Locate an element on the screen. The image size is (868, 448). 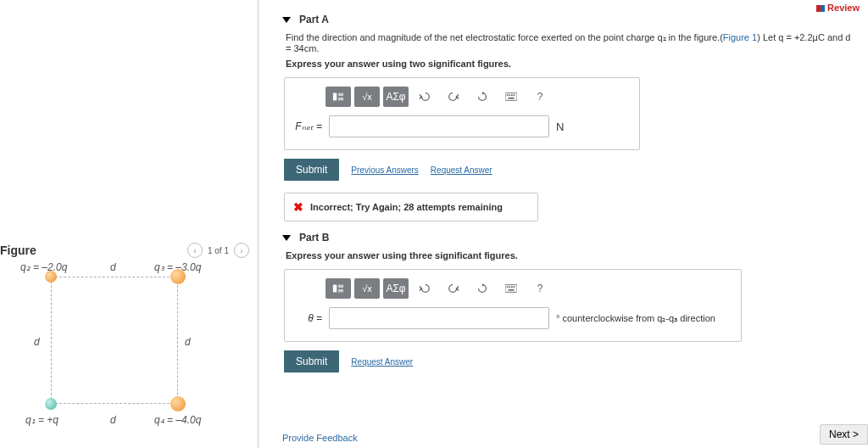
part-a-question: Find the direction and magnitude of the … is located at coordinates (568, 42).